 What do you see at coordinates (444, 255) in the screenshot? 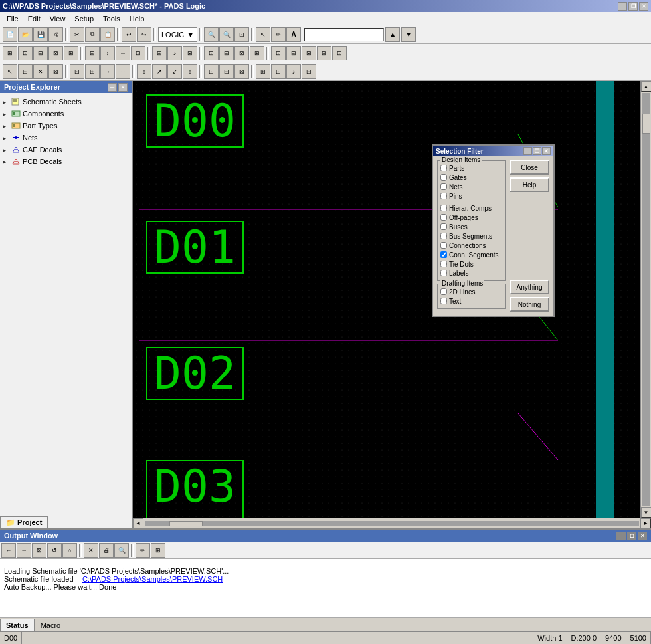
I see `conn-segments-checkbox` at bounding box center [444, 255].